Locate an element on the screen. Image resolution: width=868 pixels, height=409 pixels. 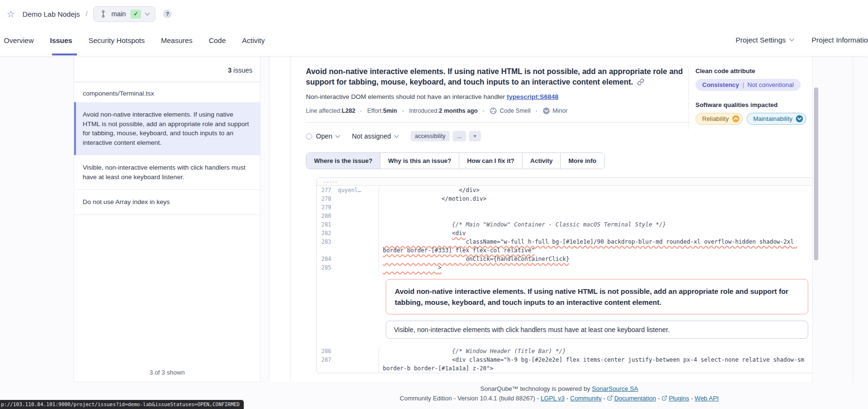
nav-tab-issues: Issues is located at coordinates (61, 40).